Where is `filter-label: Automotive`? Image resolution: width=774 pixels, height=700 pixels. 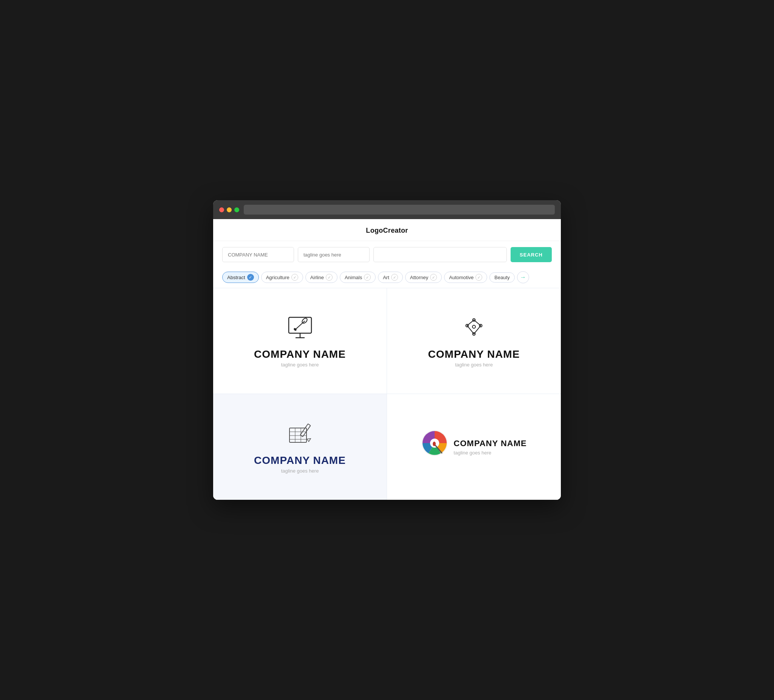 filter-label: Automotive is located at coordinates (461, 277).